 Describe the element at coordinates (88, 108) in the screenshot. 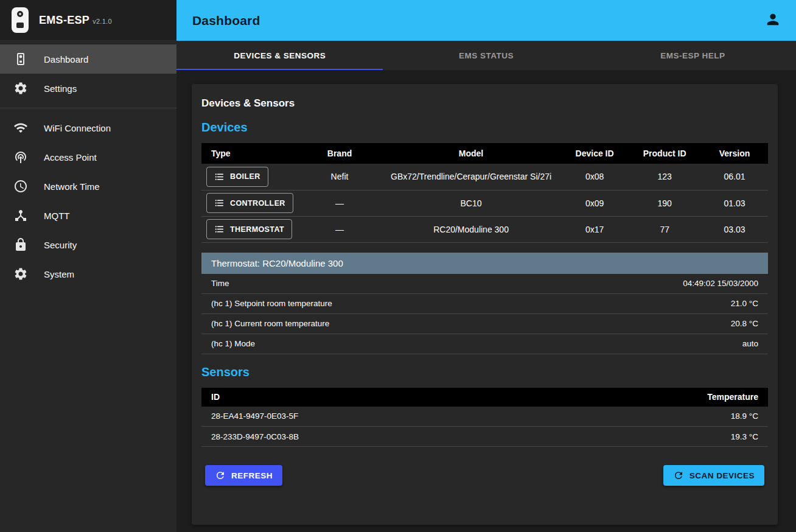

I see `sidebar-divider` at that location.